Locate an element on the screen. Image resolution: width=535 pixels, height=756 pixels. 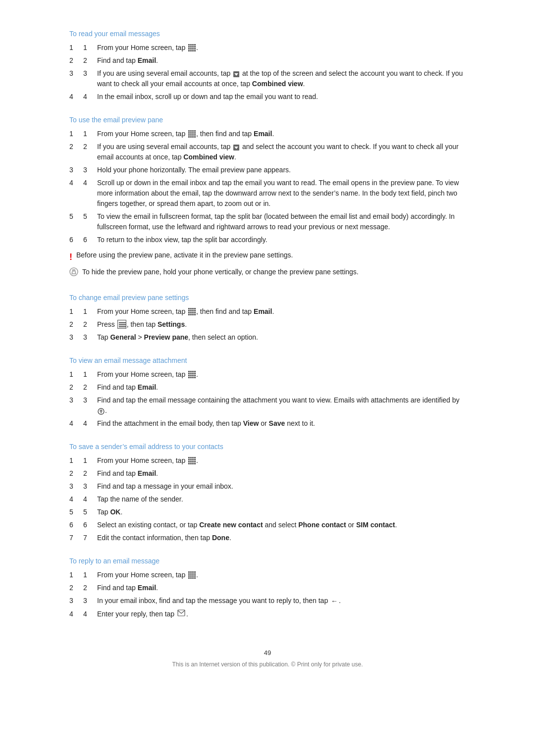
warning-note: !Before using the preview pane, activate… is located at coordinates (268, 257).